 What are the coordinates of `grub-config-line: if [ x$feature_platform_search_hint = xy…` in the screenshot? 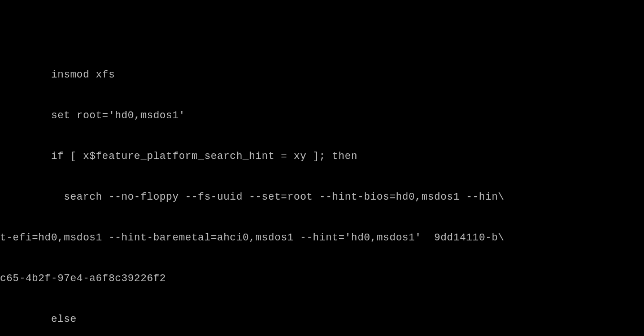 It's located at (322, 156).